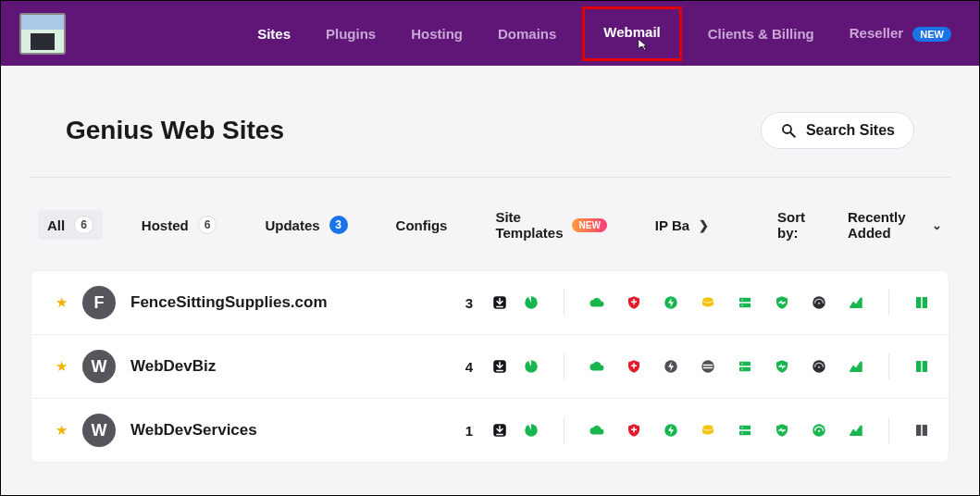 This screenshot has height=496, width=980. Describe the element at coordinates (175, 130) in the screenshot. I see `page-title: Genius Web Sites` at that location.